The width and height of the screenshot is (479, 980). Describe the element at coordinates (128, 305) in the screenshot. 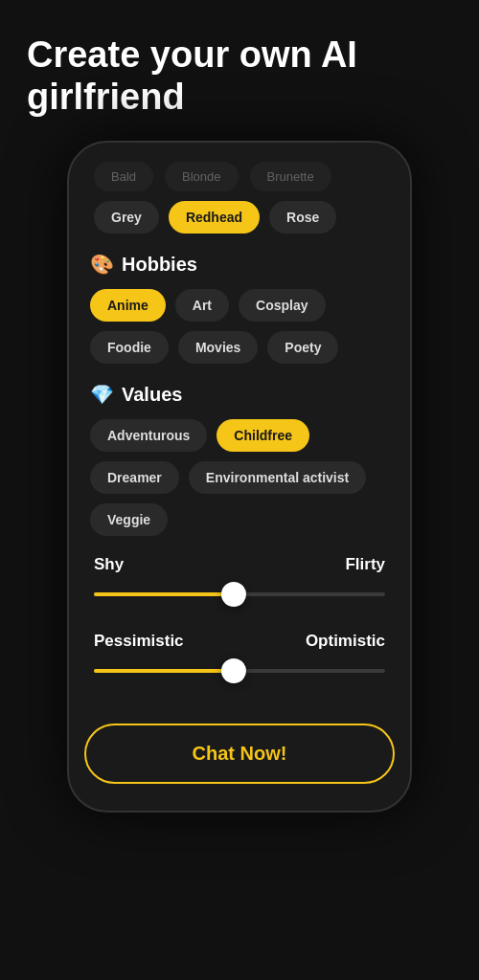

I see `hobby-anime-tag: Anime` at that location.